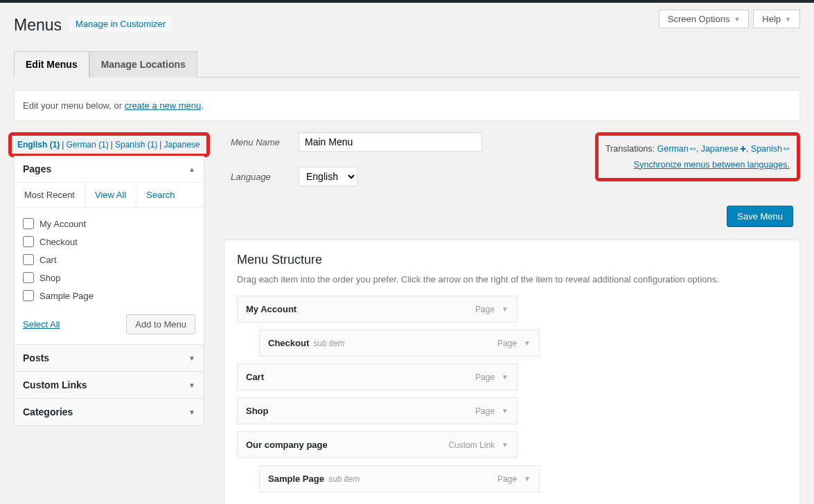  Describe the element at coordinates (377, 444) in the screenshot. I see `menu-item: Our company pageCustom Link▼` at that location.